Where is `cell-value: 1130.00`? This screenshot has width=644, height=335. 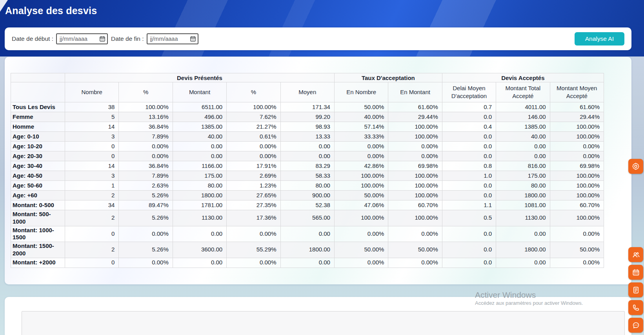 cell-value: 1130.00 is located at coordinates (199, 218).